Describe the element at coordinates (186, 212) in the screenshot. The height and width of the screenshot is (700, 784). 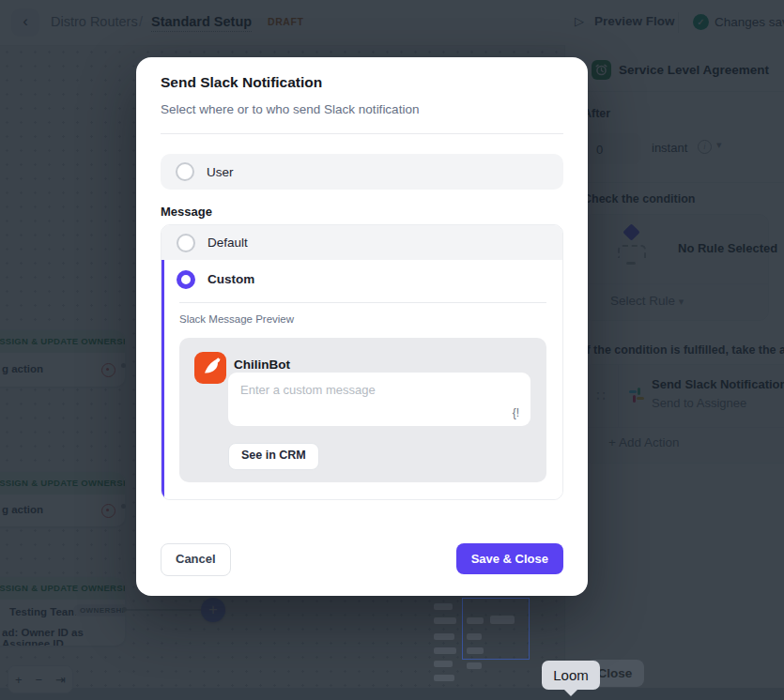
I see `message-section-label: Message` at that location.